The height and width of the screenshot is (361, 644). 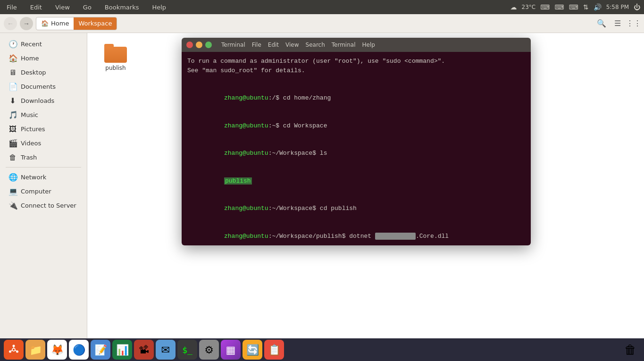 What do you see at coordinates (322, 236) in the screenshot?
I see `term-path-8: :~/Workspace/publish$ dotnet` at bounding box center [322, 236].